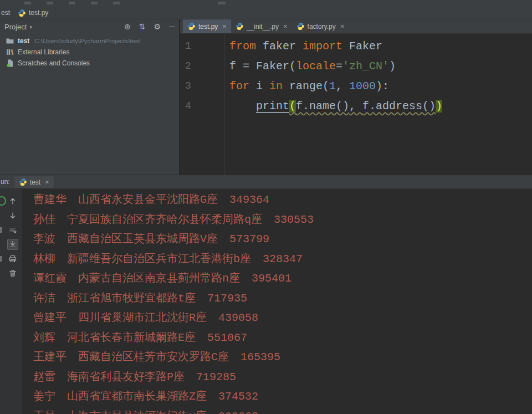 This screenshot has height=414, width=532. What do you see at coordinates (34, 182) in the screenshot?
I see `run-tab-test: test ×` at bounding box center [34, 182].